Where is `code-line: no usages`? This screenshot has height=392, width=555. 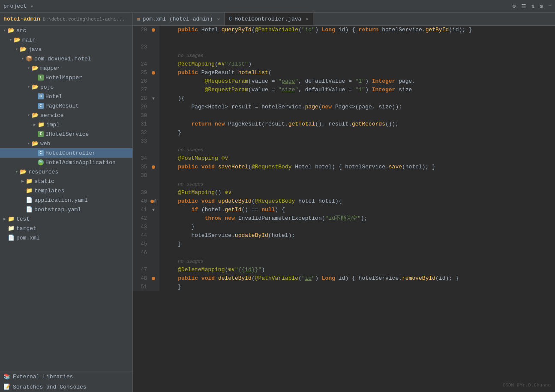
code-line: no usages is located at coordinates (357, 261).